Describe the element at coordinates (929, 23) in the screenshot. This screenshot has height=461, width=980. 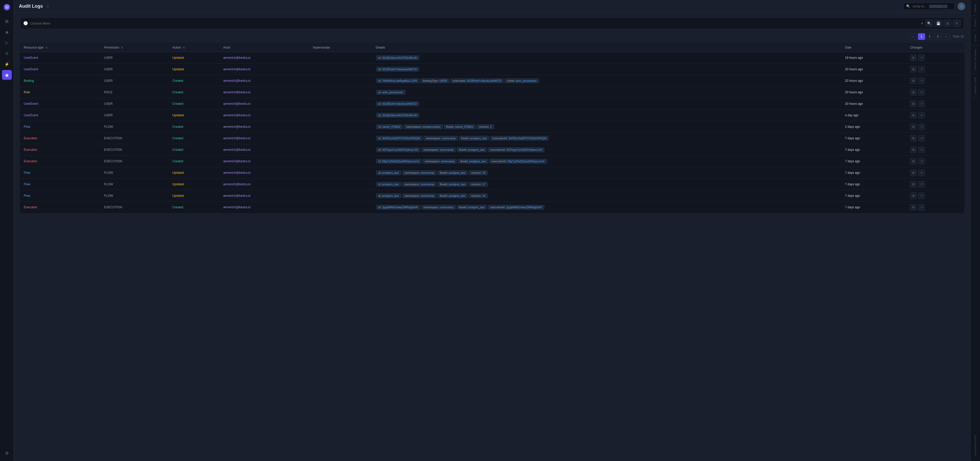
I see `search-filter-button: 🔍` at that location.